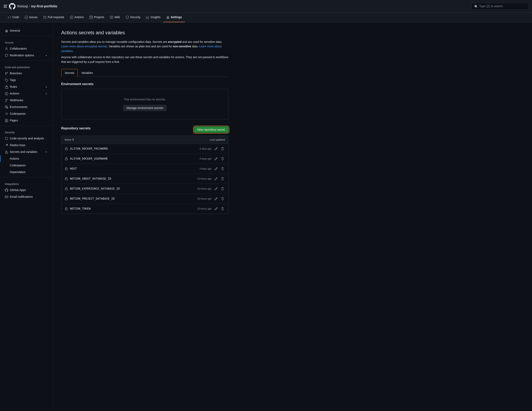 This screenshot has height=411, width=532. What do you see at coordinates (45, 17) in the screenshot?
I see `pr-icon` at bounding box center [45, 17].